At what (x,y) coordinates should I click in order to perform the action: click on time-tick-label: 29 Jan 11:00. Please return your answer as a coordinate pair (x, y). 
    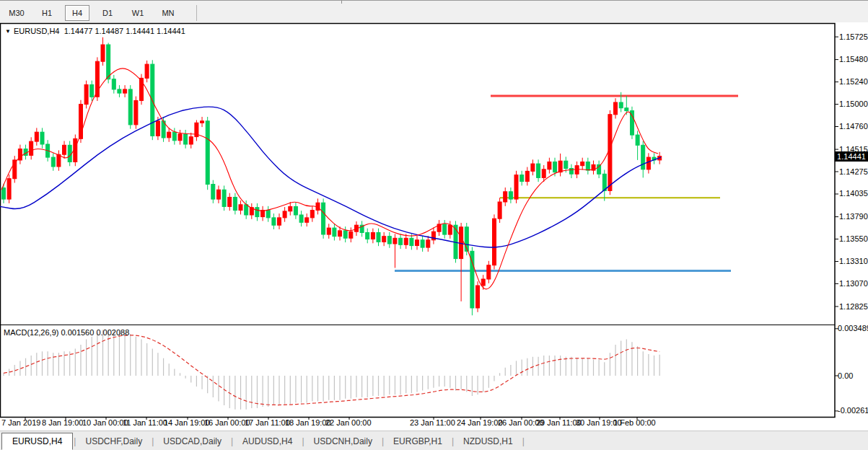
    Looking at the image, I should click on (558, 423).